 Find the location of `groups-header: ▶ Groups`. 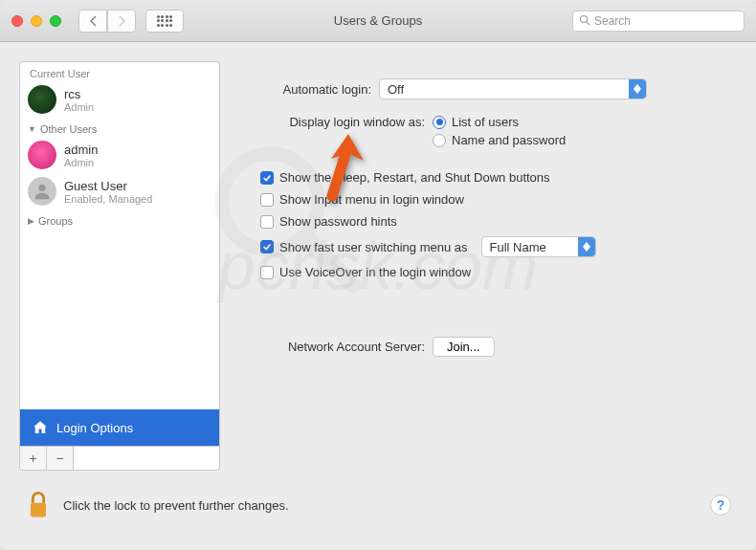

groups-header: ▶ Groups is located at coordinates (120, 219).